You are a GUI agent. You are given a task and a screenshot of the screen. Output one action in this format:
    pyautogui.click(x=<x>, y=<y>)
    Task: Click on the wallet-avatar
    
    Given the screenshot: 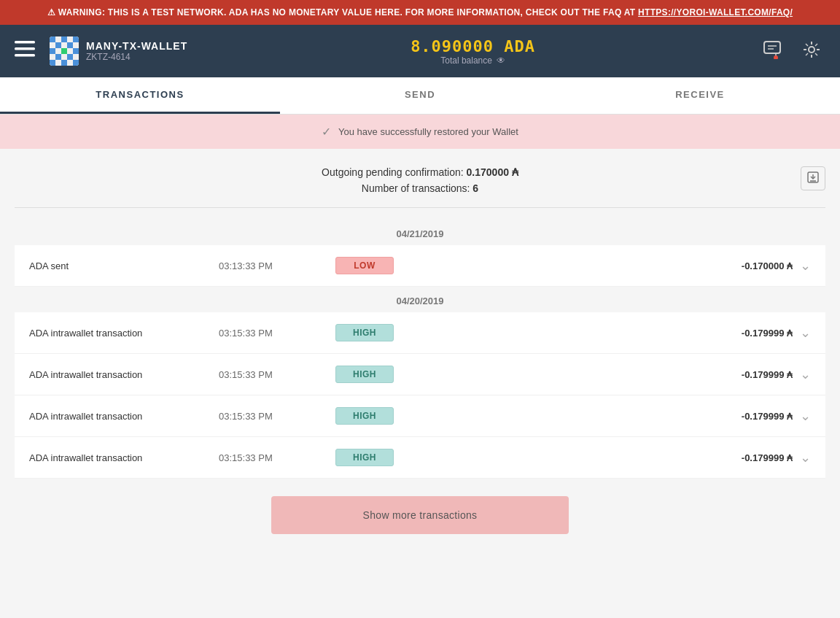 What is the action you would take?
    pyautogui.click(x=64, y=51)
    